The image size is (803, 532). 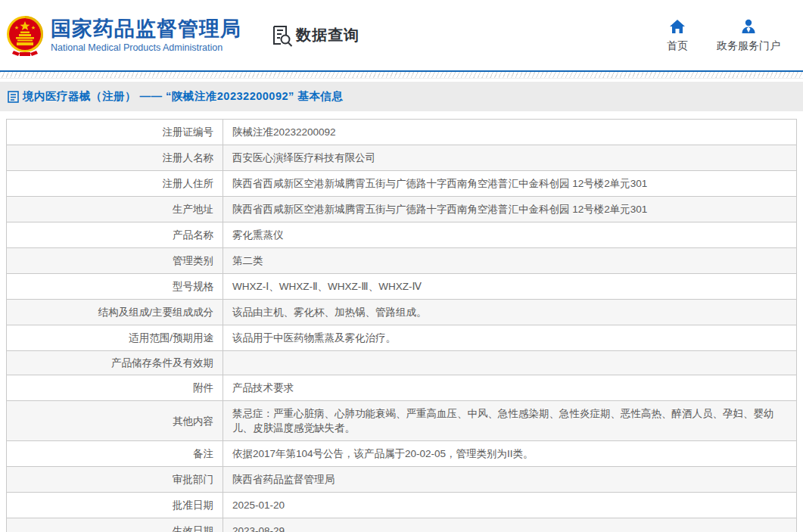 I want to click on row-value: 陕械注准20232200092, so click(x=510, y=132).